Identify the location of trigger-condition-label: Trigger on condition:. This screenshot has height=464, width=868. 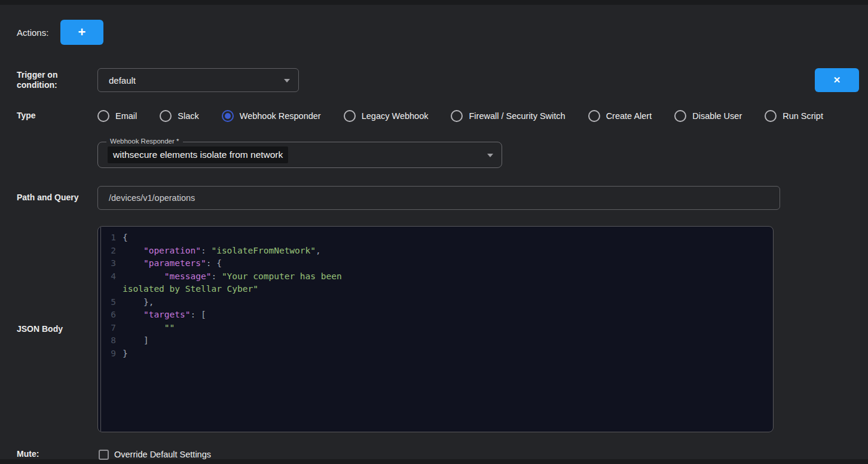
(57, 80).